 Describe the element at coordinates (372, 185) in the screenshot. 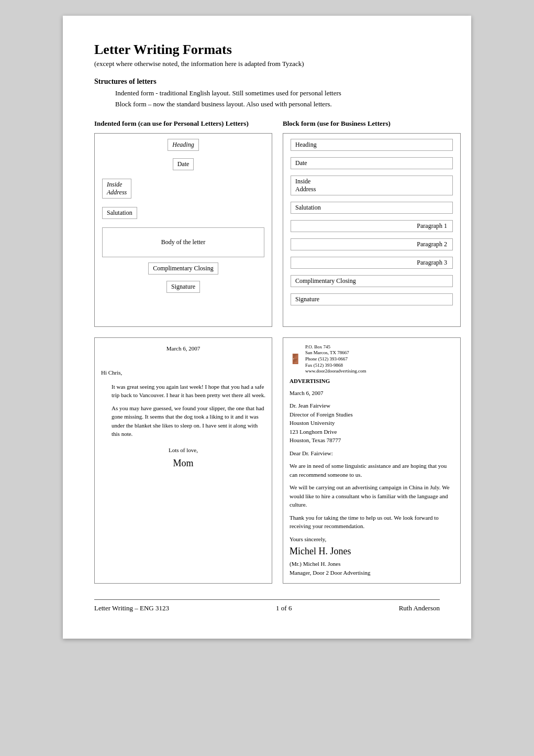

I see `block-inside-label: Inside Address` at that location.